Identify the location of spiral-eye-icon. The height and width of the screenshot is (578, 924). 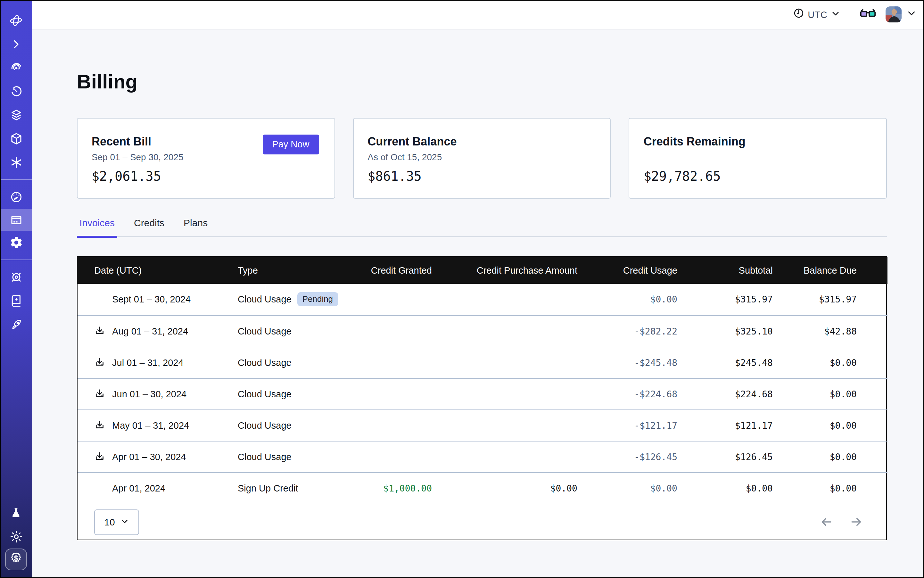
(16, 67).